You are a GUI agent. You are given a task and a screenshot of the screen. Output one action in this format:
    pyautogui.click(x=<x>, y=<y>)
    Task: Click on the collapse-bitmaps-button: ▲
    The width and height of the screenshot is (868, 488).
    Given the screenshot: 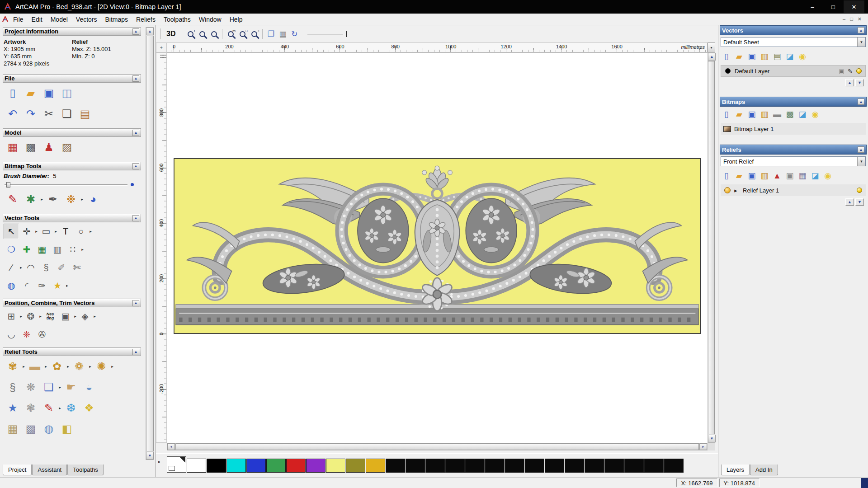 What is the action you would take?
    pyautogui.click(x=861, y=102)
    